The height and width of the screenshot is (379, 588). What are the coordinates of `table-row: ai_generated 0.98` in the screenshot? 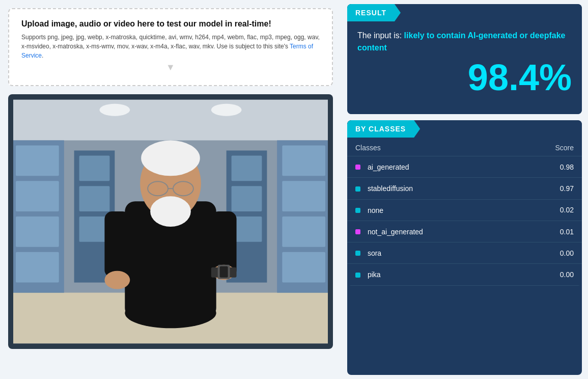 It's located at (464, 167).